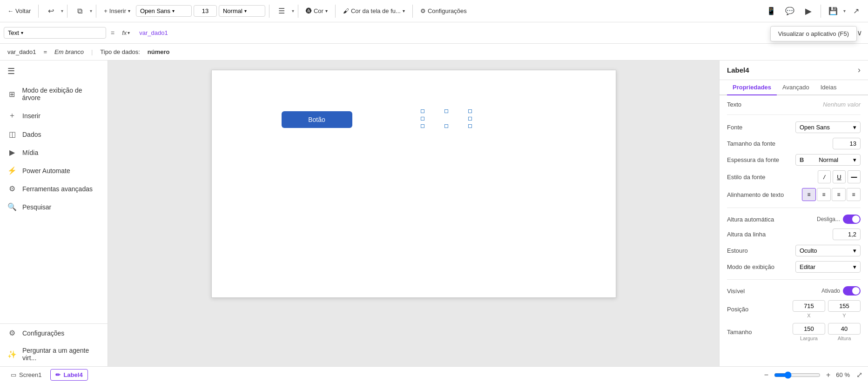 The height and width of the screenshot is (383, 868). I want to click on handle-tr, so click(470, 111).